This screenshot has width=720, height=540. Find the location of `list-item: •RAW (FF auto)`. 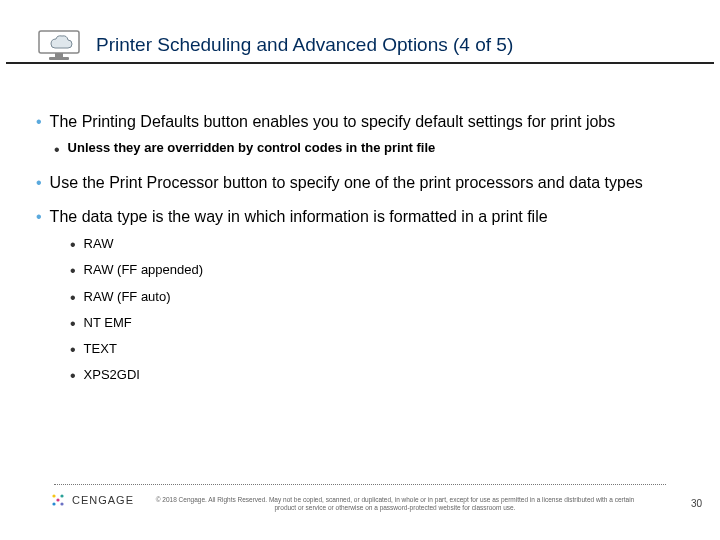

list-item: •RAW (FF auto) is located at coordinates (377, 298).